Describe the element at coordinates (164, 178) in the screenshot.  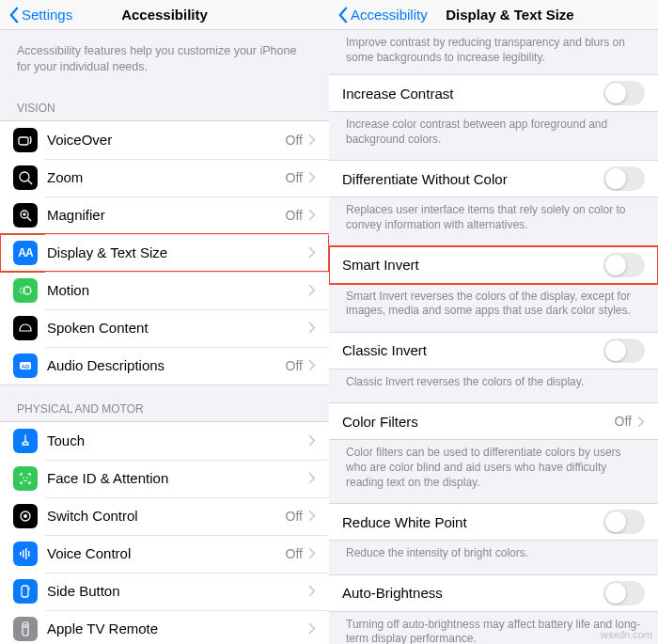
I see `cell-zoom: Zoom Off` at that location.